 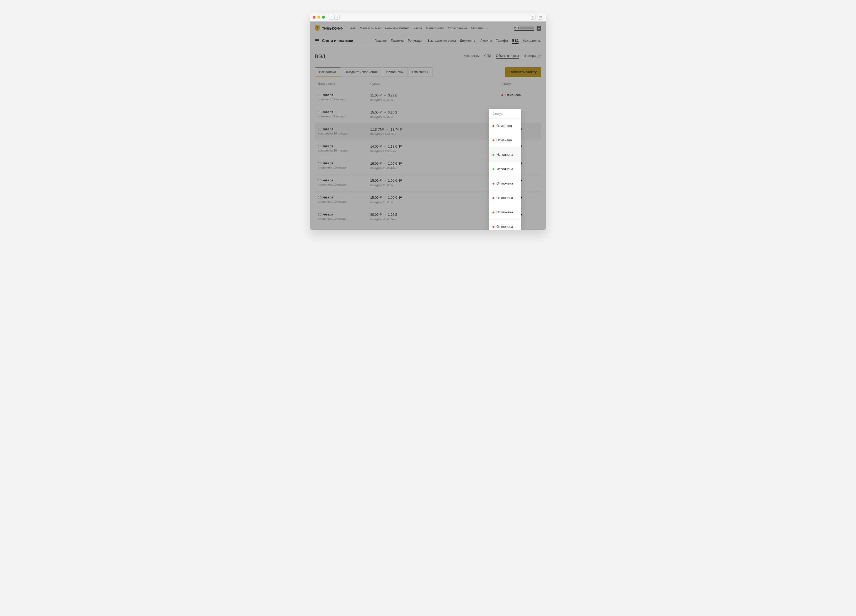 I want to click on row-rate: по курсу 15,00 ₽, so click(x=436, y=202).